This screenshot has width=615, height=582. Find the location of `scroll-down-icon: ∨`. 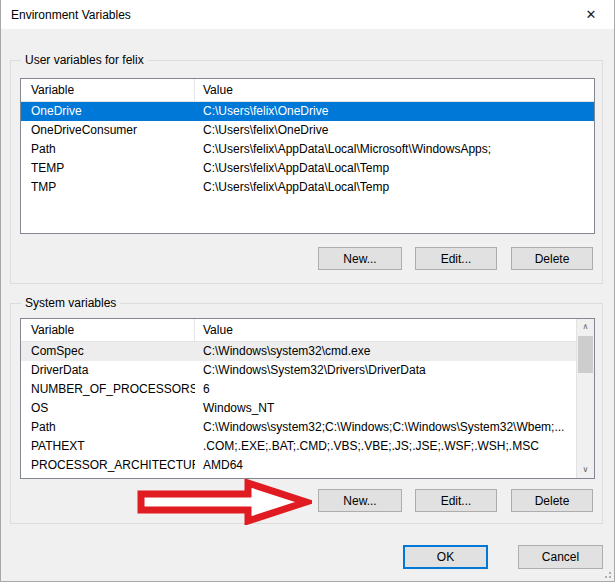

scroll-down-icon: ∨ is located at coordinates (586, 470).